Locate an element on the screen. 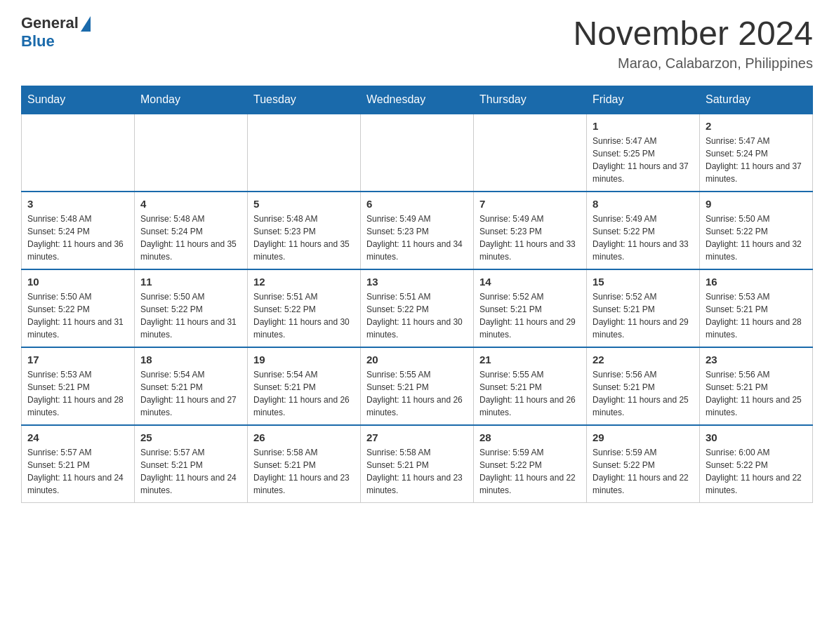 The height and width of the screenshot is (644, 834). calendar-cell: 30Sunrise: 6:00 AMSunset: 5:22 PMDayligh… is located at coordinates (757, 464).